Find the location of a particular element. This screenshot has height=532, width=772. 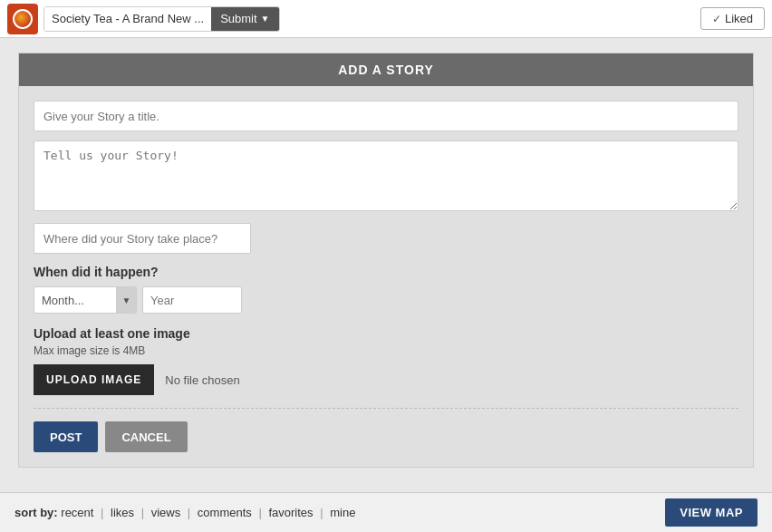

month-select: Month... JanuaryFebruaryMarchAprilMayJun… is located at coordinates (75, 300).